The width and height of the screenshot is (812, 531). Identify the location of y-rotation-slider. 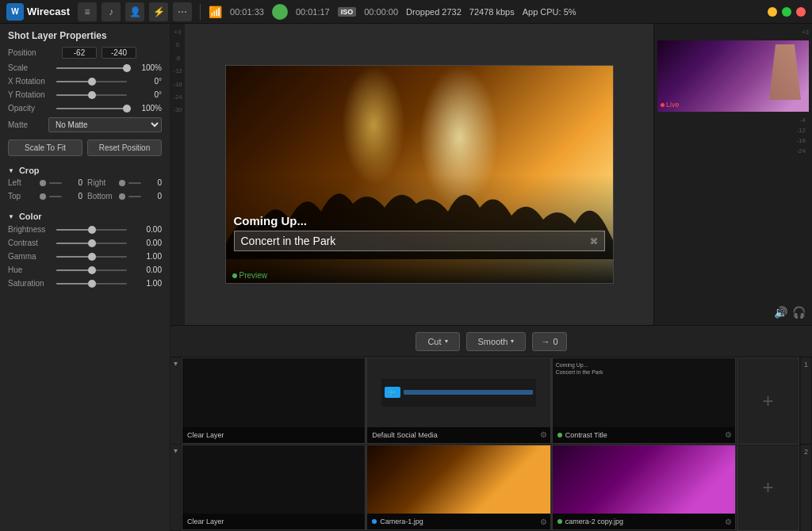
(92, 95).